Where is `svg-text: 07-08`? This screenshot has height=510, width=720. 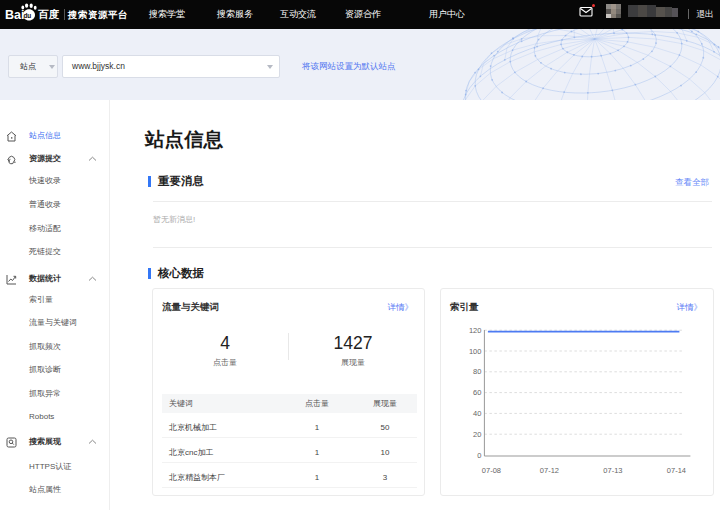 svg-text: 07-08 is located at coordinates (492, 470).